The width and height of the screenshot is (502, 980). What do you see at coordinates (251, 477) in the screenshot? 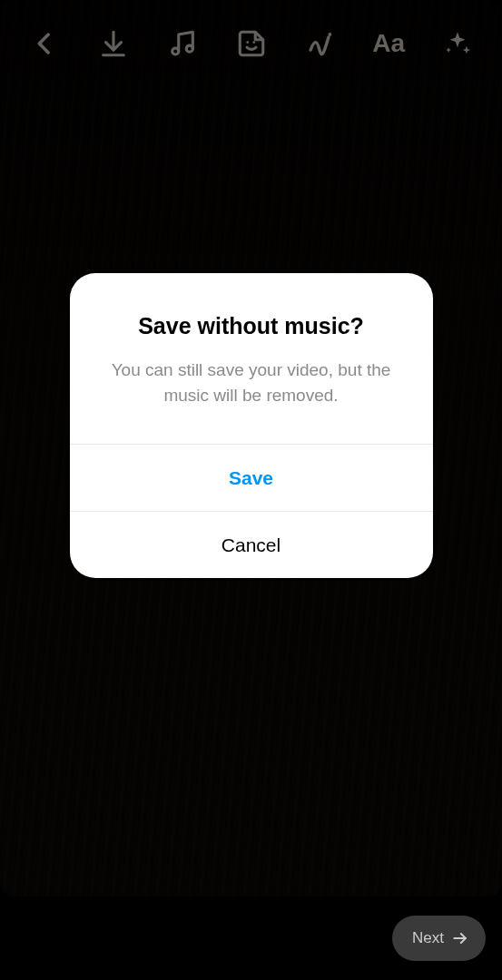
I see `save-button: Save` at bounding box center [251, 477].